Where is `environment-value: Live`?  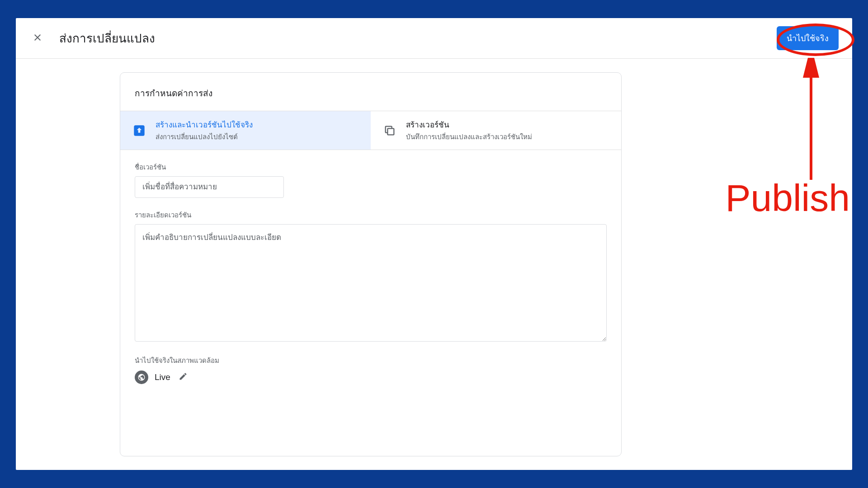 environment-value: Live is located at coordinates (163, 377).